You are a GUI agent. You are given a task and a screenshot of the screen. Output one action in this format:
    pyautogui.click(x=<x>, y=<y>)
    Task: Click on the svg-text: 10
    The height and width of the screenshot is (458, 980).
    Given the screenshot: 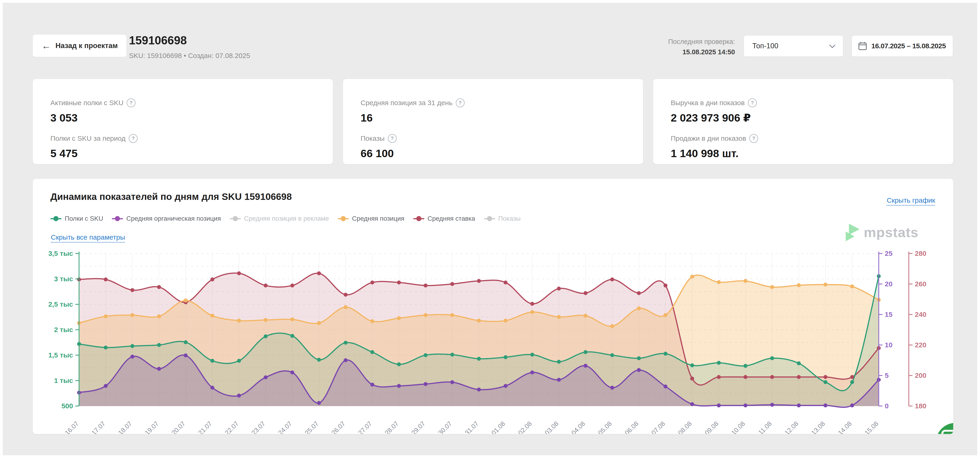 What is the action you would take?
    pyautogui.click(x=889, y=345)
    